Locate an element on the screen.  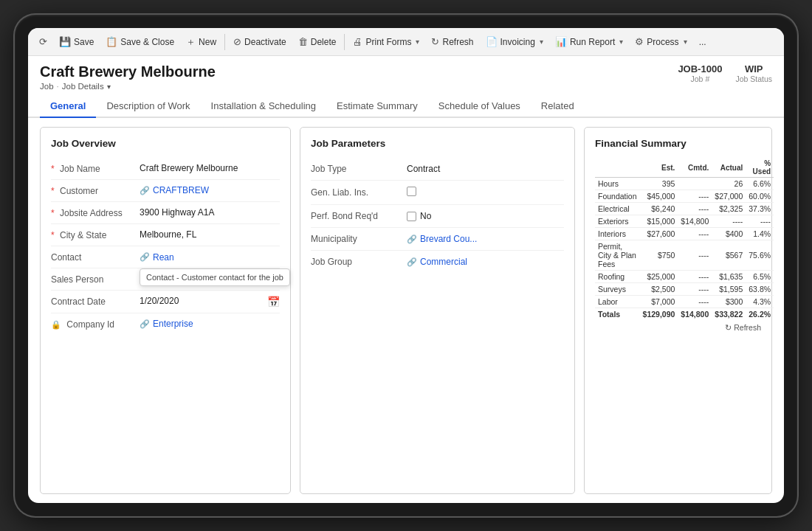
fin-cell-name-7: Surveys is located at coordinates (617, 289).